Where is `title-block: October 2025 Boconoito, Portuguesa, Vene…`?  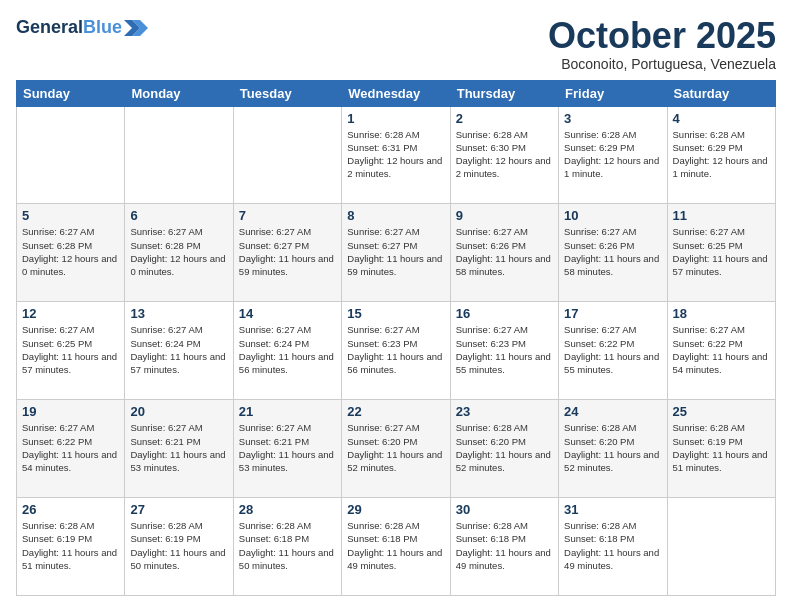
title-block: October 2025 Boconoito, Portuguesa, Vene… is located at coordinates (662, 44).